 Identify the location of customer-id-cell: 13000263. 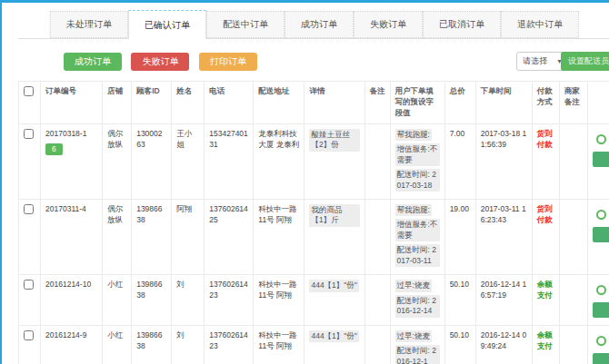
(152, 162).